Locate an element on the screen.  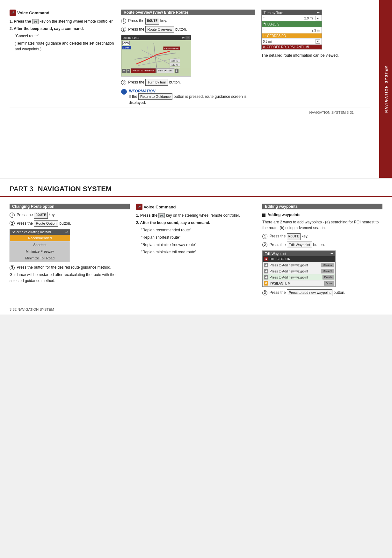
route-key-bottom-right: ROUTE is located at coordinates (294, 236).